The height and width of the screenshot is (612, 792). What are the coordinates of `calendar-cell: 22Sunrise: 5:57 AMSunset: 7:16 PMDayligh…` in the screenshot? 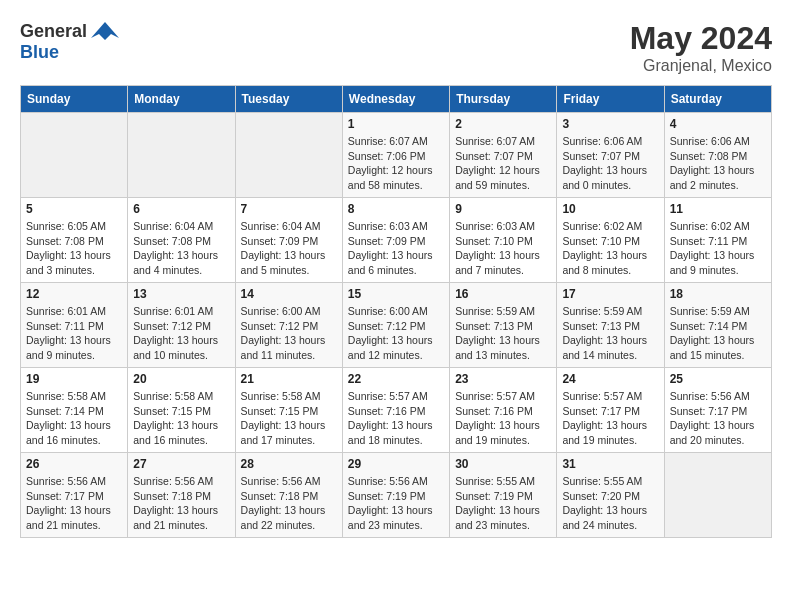 It's located at (396, 410).